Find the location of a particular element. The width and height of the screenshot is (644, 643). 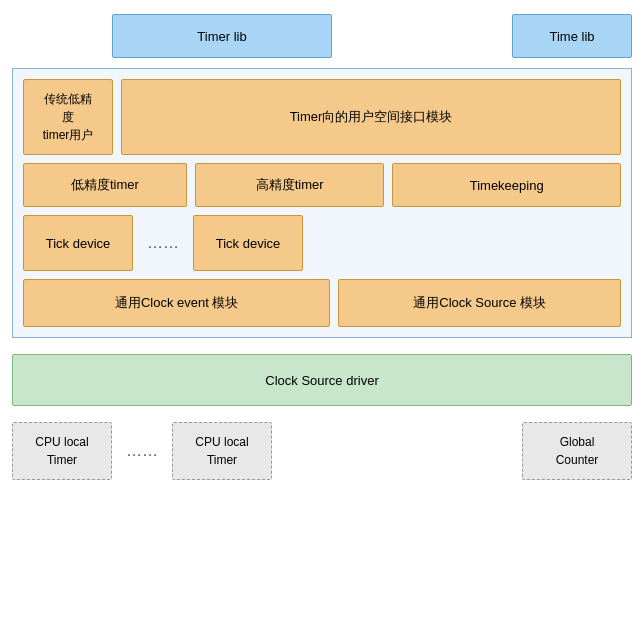

bottom-ellipsis: …… is located at coordinates (142, 451).